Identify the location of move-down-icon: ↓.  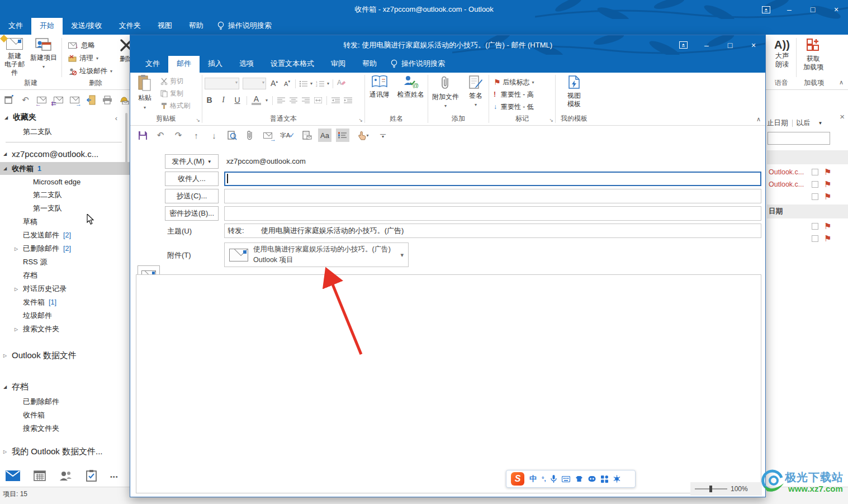
(214, 135).